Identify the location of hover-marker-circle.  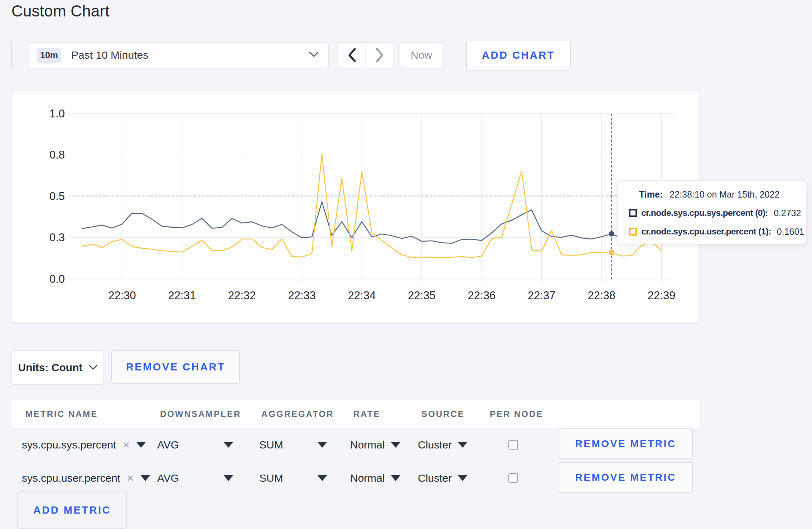
(612, 234).